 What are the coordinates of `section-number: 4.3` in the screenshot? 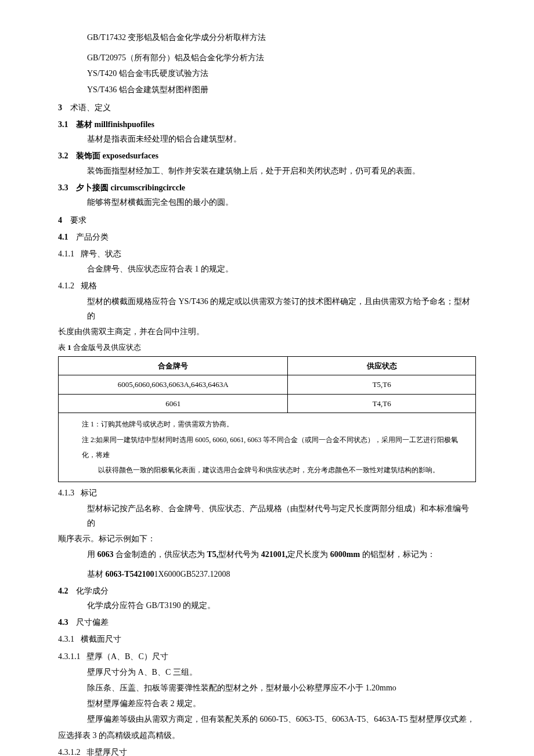 It's located at (63, 622).